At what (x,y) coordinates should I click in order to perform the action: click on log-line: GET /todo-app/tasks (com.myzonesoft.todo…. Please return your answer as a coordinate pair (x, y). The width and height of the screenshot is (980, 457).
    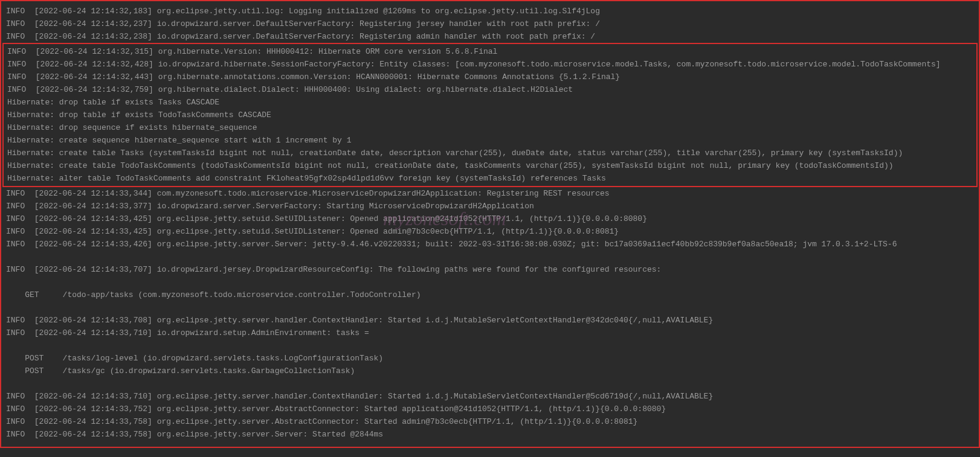
    Looking at the image, I should click on (490, 295).